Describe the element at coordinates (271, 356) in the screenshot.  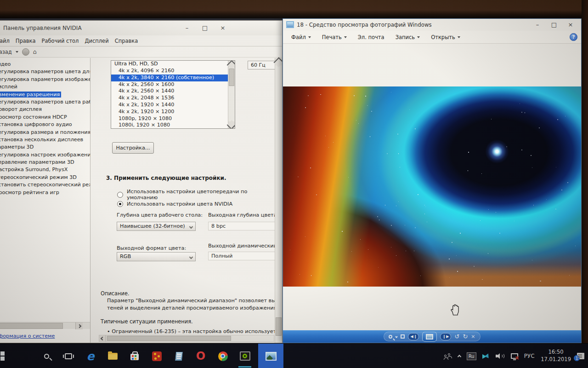
I see `photo-viewer-taskbar-button` at that location.